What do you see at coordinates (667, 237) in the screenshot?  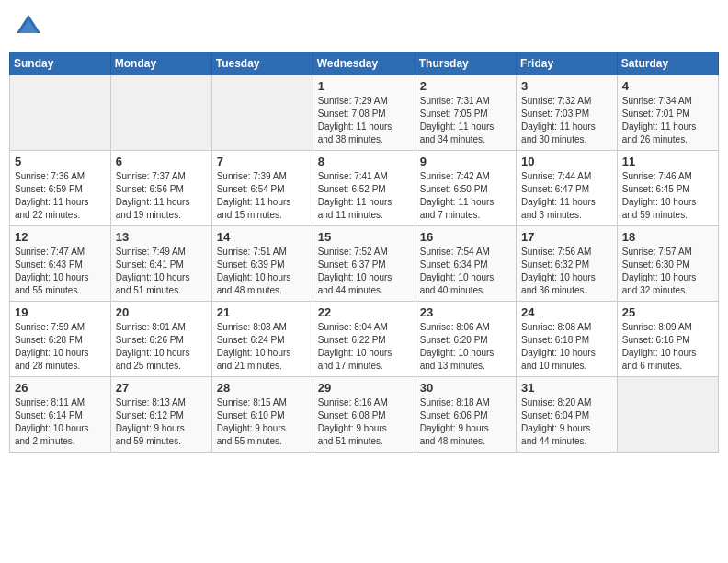 I see `day-number: 18` at bounding box center [667, 237].